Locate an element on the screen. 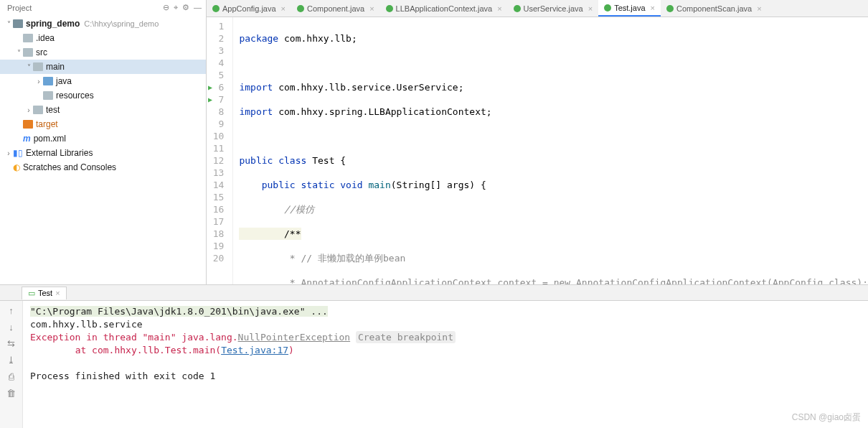 Image resolution: width=868 pixels, height=428 pixels. tree-node-java: ›java is located at coordinates (103, 81).